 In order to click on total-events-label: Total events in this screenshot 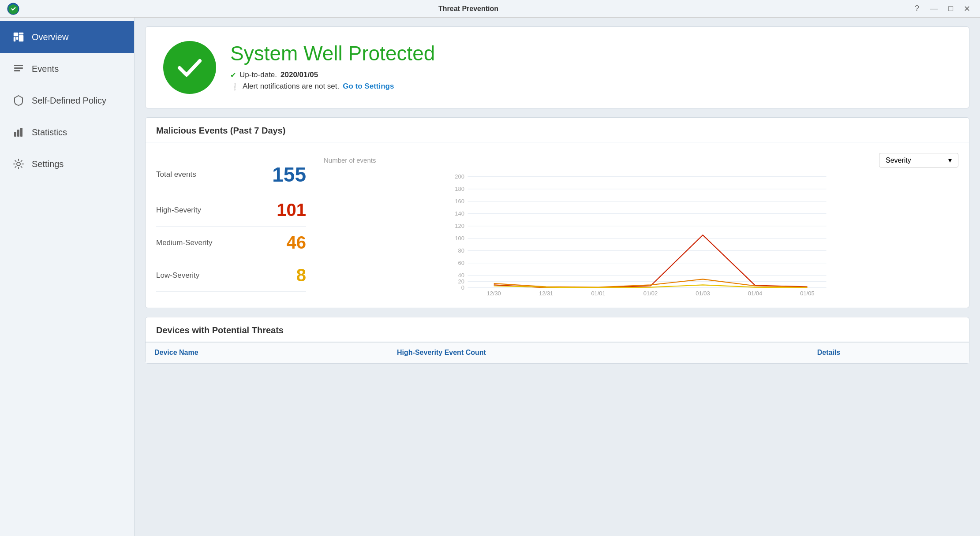, I will do `click(176, 175)`.